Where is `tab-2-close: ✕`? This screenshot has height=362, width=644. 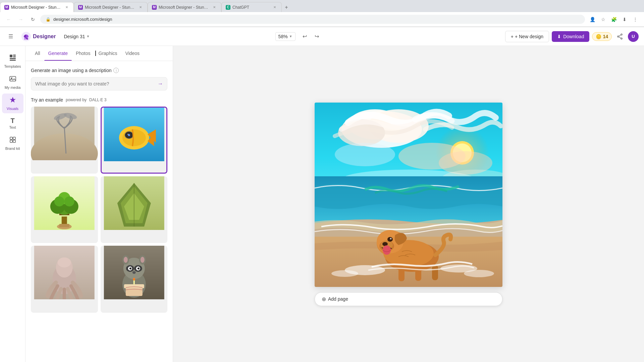 tab-2-close: ✕ is located at coordinates (141, 7).